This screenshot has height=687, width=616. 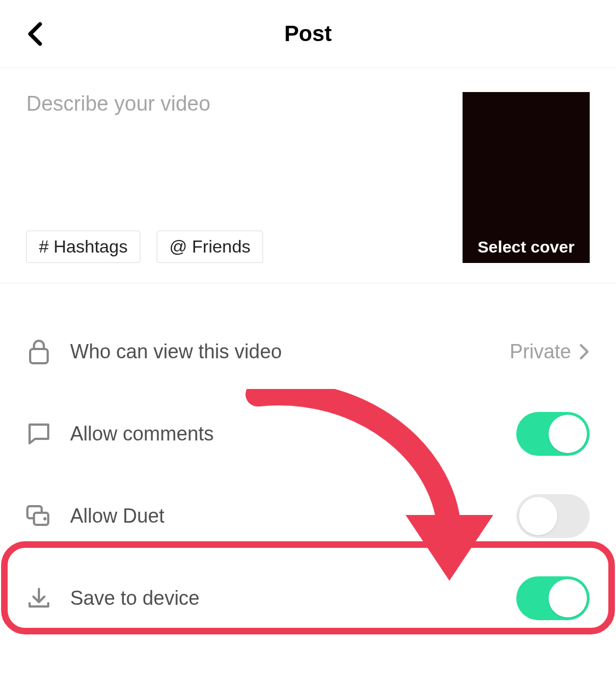 What do you see at coordinates (550, 352) in the screenshot?
I see `privacy-right: Private` at bounding box center [550, 352].